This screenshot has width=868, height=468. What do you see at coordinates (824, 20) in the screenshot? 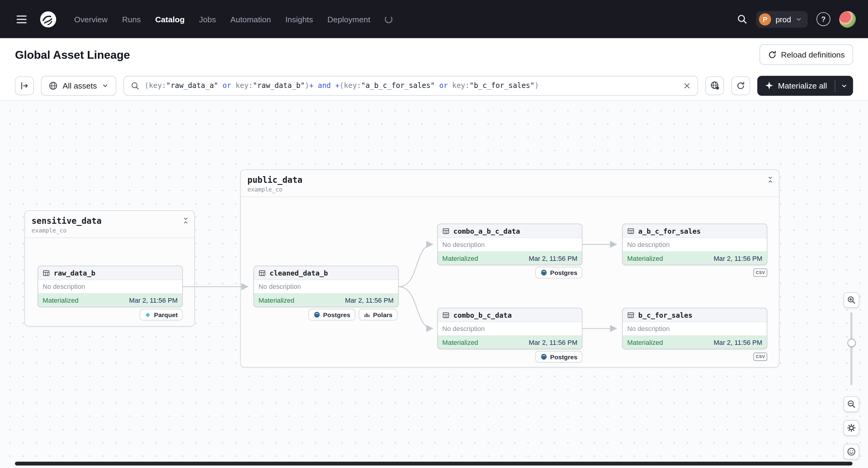
I see `question-mark-icon: ?` at bounding box center [824, 20].